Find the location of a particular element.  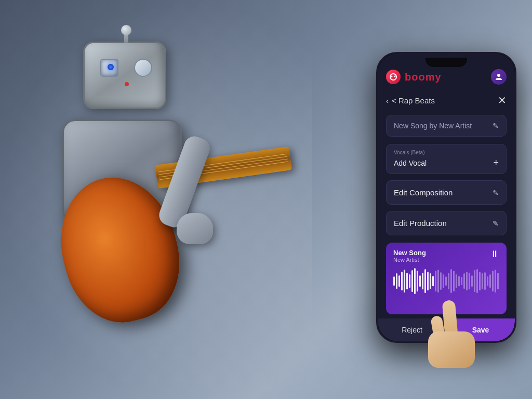

robot-eye-left is located at coordinates (109, 68).